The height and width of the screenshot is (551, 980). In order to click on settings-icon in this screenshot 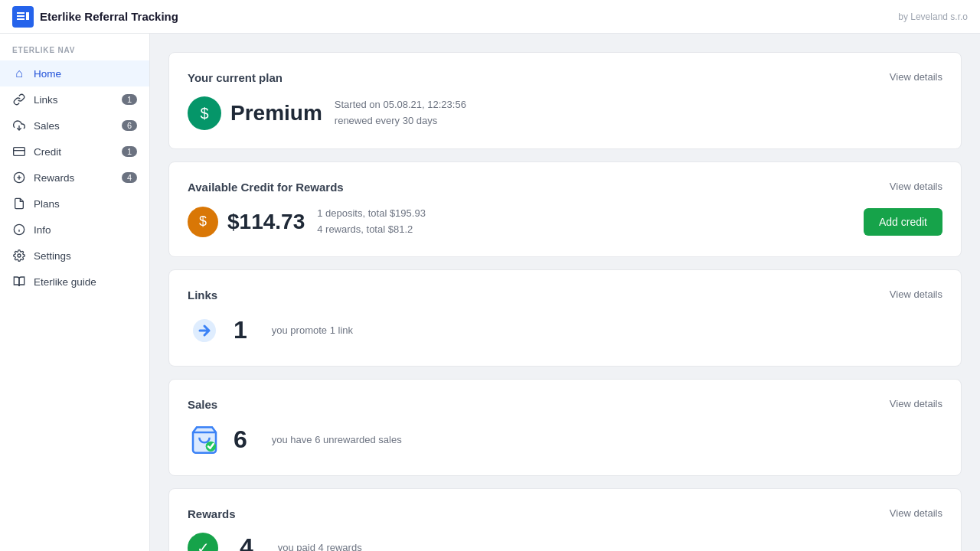, I will do `click(19, 256)`.